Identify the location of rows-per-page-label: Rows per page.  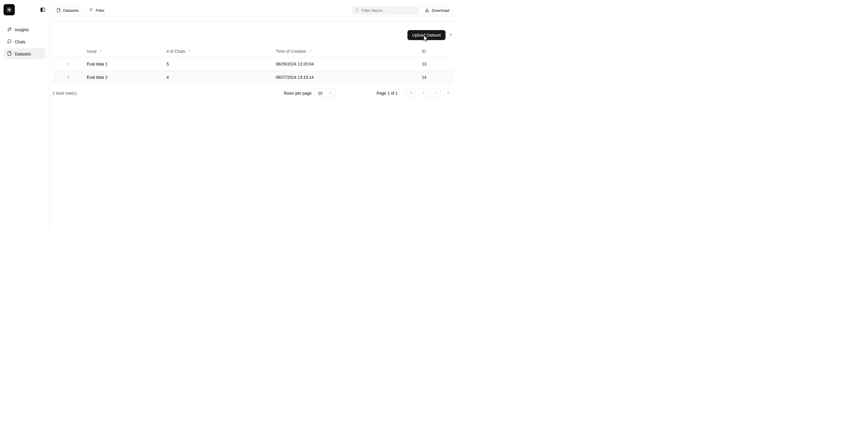
(298, 93).